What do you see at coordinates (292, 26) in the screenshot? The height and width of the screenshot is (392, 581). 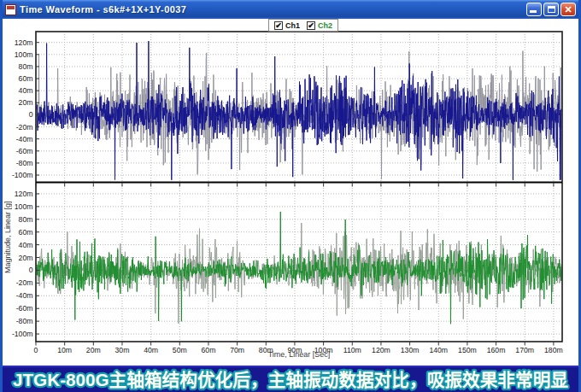 I see `ch1-label: Ch1` at bounding box center [292, 26].